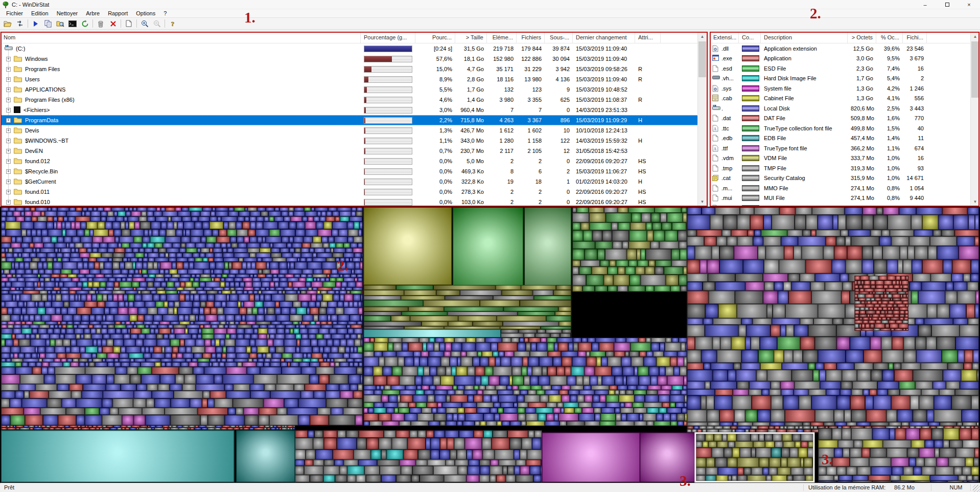 The height and width of the screenshot is (492, 980). Describe the element at coordinates (604, 38) in the screenshot. I see `tree-header-date: Dernier changement` at that location.